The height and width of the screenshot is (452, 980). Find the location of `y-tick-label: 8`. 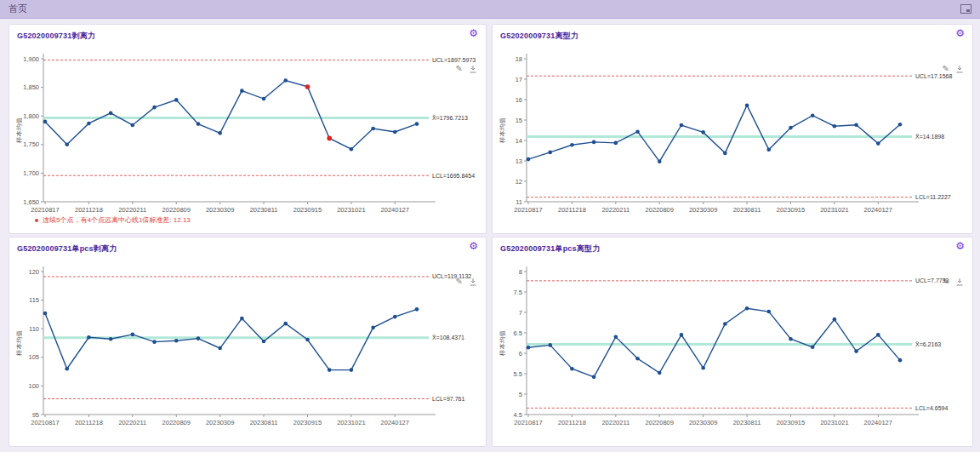

y-tick-label: 8 is located at coordinates (521, 272).